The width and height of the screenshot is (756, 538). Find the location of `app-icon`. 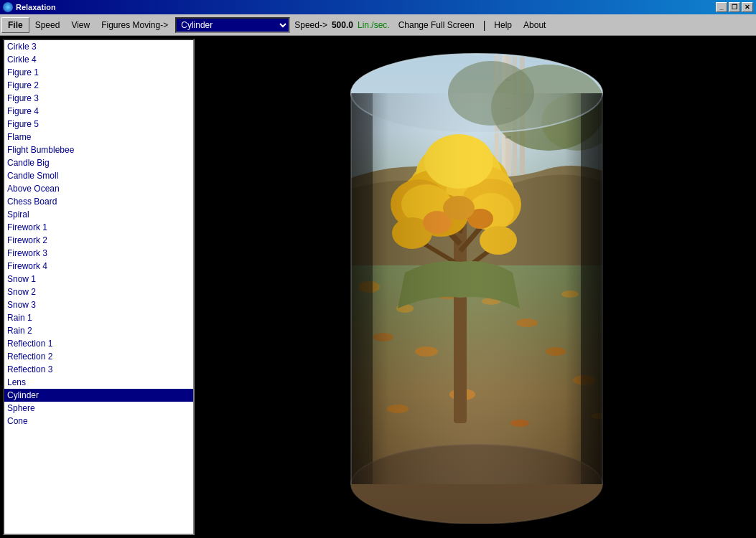

app-icon is located at coordinates (8, 7).